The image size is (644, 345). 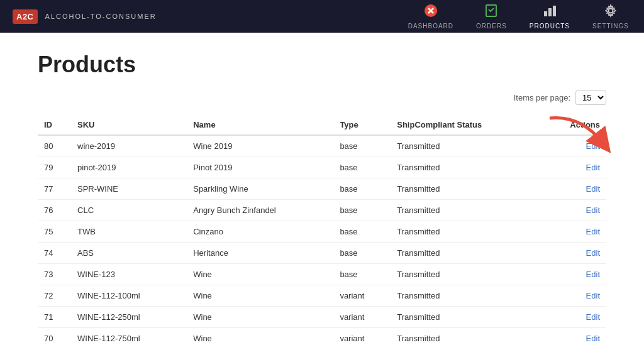 I want to click on cell-sku: WINE-112-100ml, so click(x=129, y=296).